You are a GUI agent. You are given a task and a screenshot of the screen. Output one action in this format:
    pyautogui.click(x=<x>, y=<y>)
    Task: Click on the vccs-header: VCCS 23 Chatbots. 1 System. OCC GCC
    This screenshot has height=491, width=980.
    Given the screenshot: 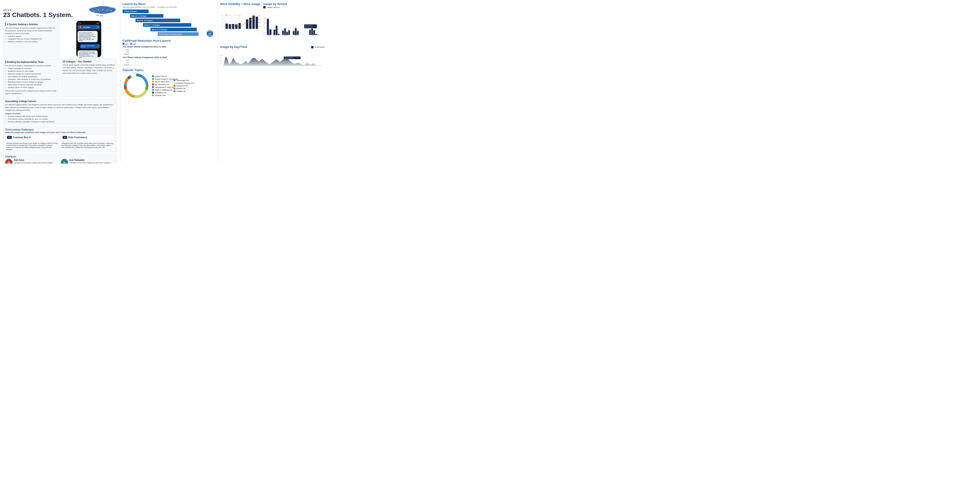 What is the action you would take?
    pyautogui.click(x=60, y=11)
    